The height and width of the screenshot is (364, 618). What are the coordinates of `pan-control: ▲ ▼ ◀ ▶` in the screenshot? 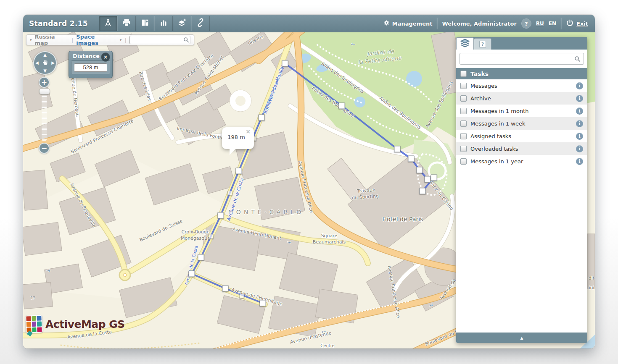 It's located at (45, 63).